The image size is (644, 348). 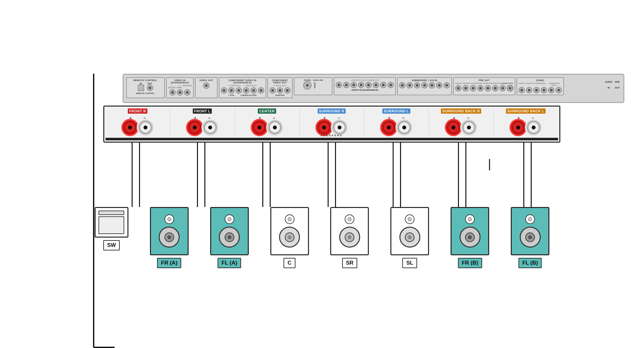 What do you see at coordinates (488, 88) in the screenshot?
I see `pre-out-p5` at bounding box center [488, 88].